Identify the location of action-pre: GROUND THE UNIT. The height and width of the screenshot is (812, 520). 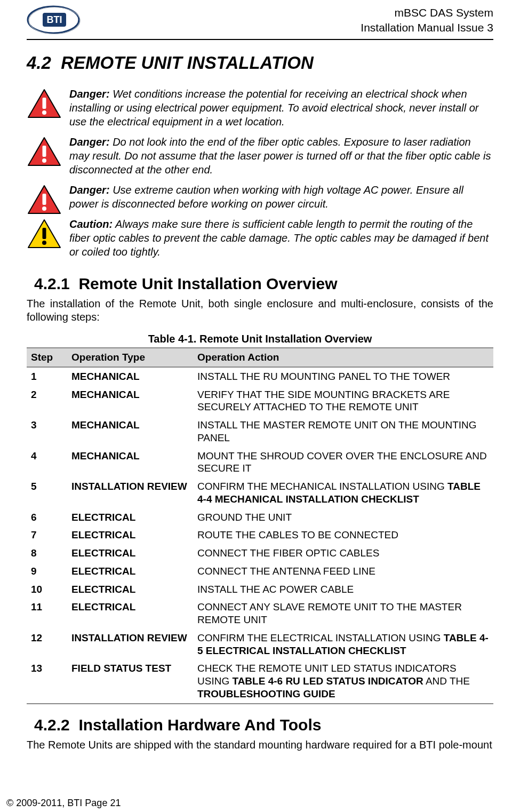
(244, 518).